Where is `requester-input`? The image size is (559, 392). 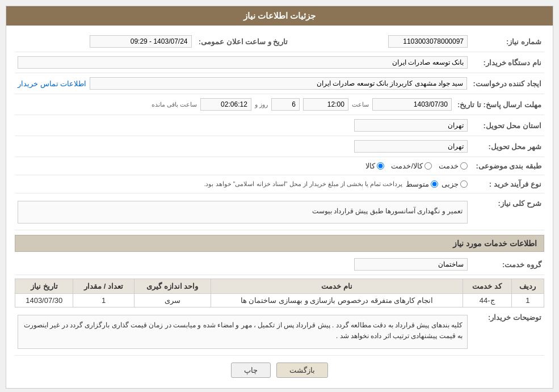
requester-input is located at coordinates (278, 83).